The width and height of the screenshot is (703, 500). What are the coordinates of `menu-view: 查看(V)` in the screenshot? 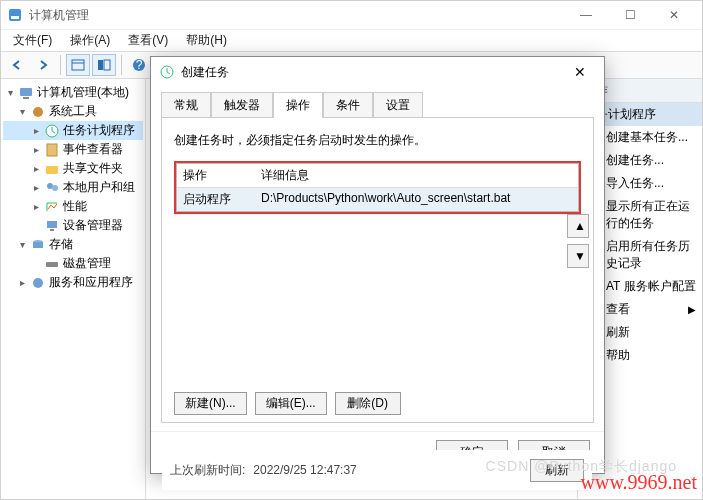 It's located at (148, 40).